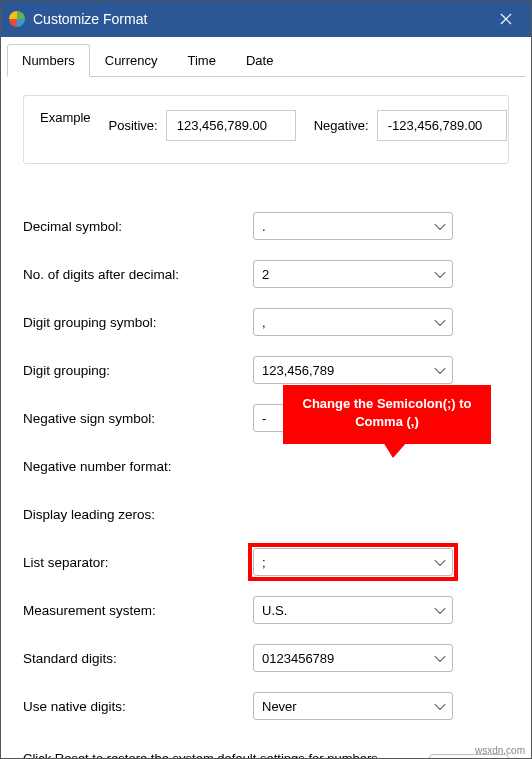  What do you see at coordinates (353, 610) in the screenshot?
I see `select-measurement-system` at bounding box center [353, 610].